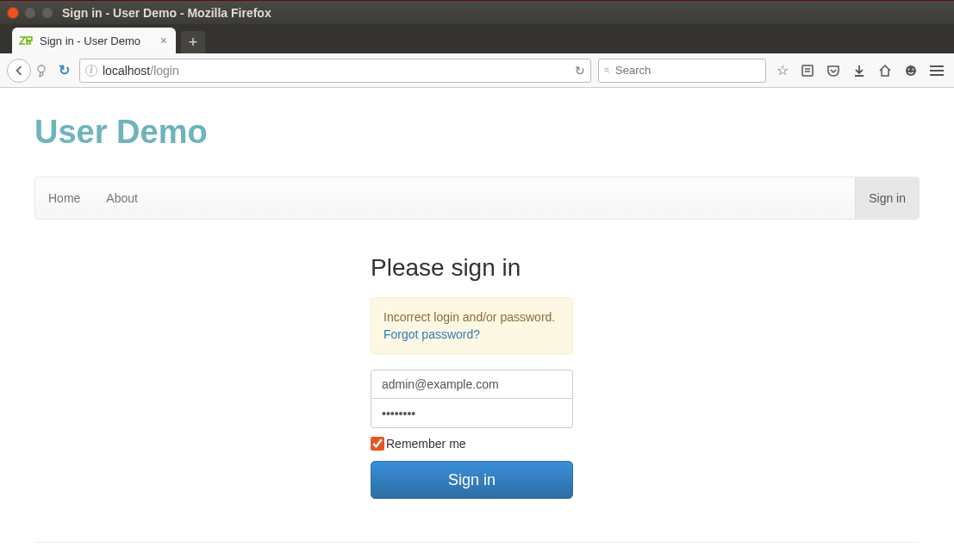  What do you see at coordinates (43, 71) in the screenshot?
I see `permissions-icon` at bounding box center [43, 71].